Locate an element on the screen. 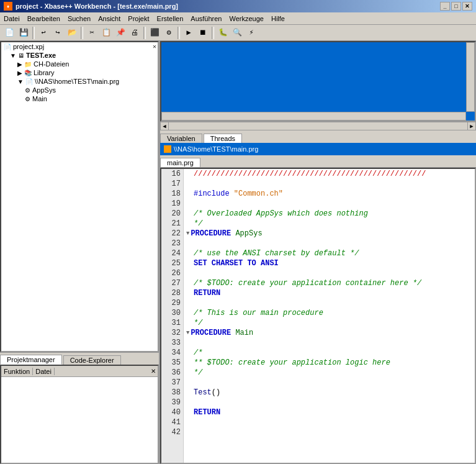  tab-code-explorer: Code-Explorer is located at coordinates (92, 360).